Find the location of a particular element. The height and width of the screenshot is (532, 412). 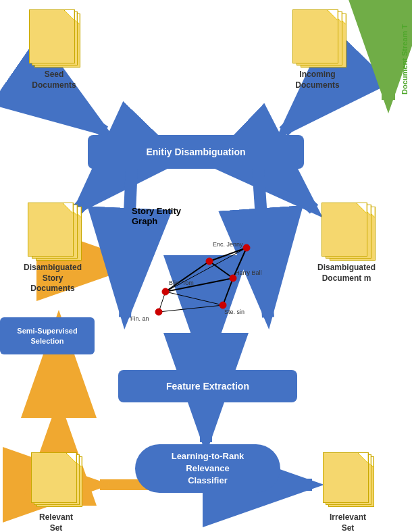

stream-label: Document Stream T is located at coordinates (405, 59).